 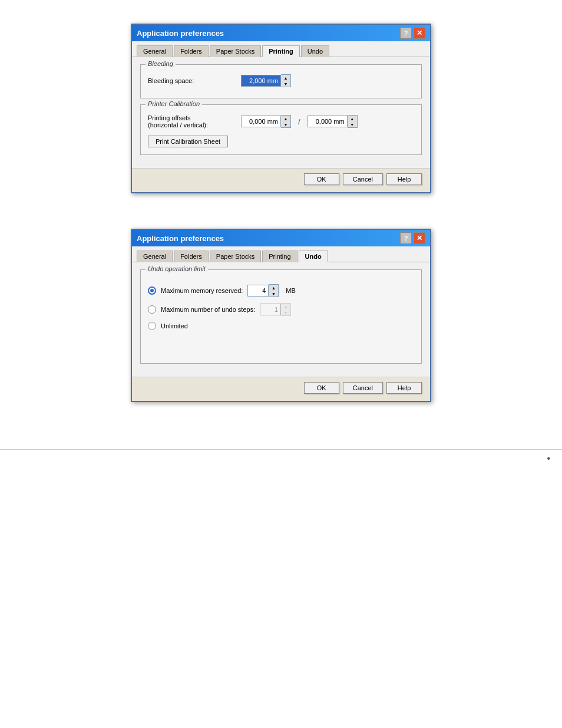 What do you see at coordinates (419, 238) in the screenshot?
I see `close-btn-2: ✕` at bounding box center [419, 238].